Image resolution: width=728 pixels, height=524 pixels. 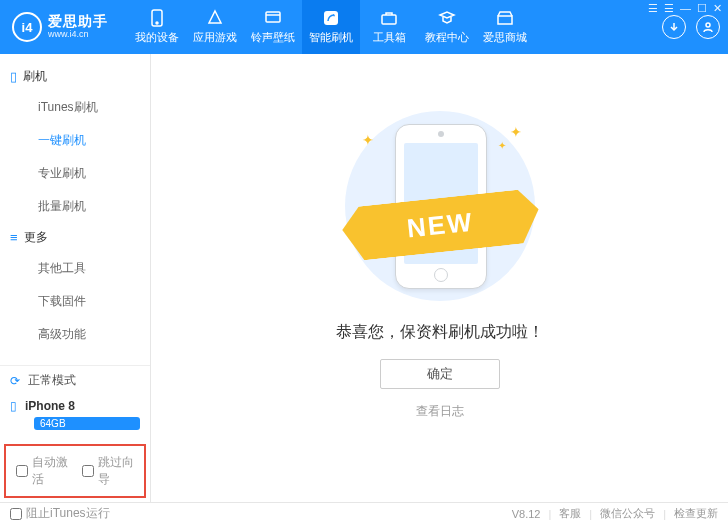 I want to click on sidebar-item-onekey: 一键刷机, so click(x=75, y=140).